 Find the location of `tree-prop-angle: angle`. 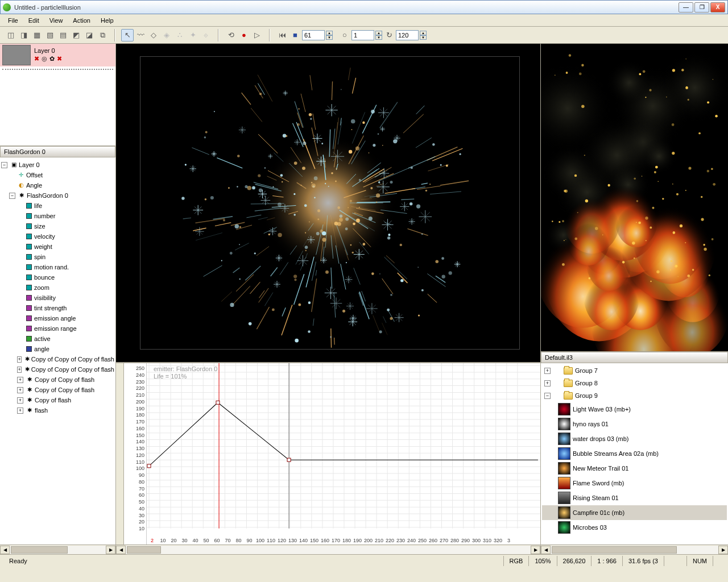

tree-prop-angle: angle is located at coordinates (58, 349).